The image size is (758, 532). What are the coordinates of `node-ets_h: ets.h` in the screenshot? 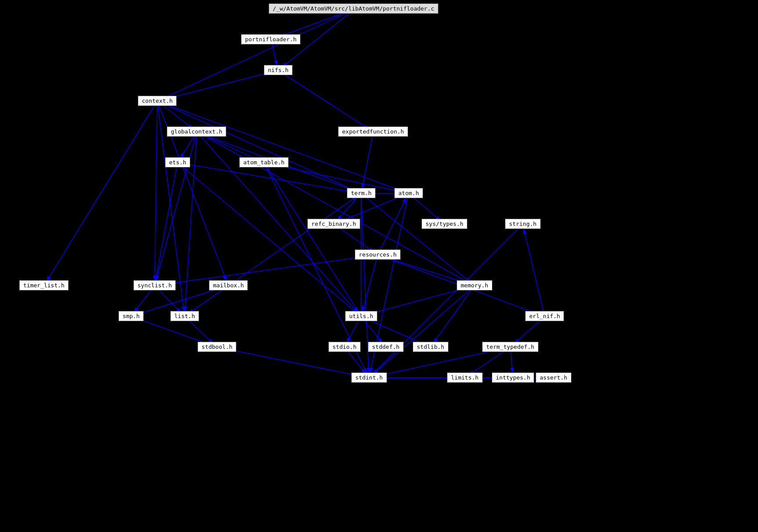 It's located at (177, 163).